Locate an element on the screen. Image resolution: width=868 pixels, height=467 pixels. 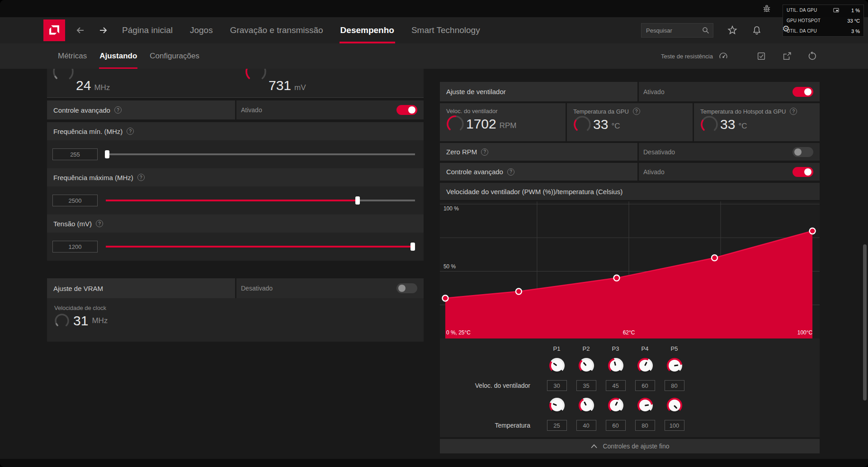
stress-test-label: Teste de resistência is located at coordinates (687, 56).